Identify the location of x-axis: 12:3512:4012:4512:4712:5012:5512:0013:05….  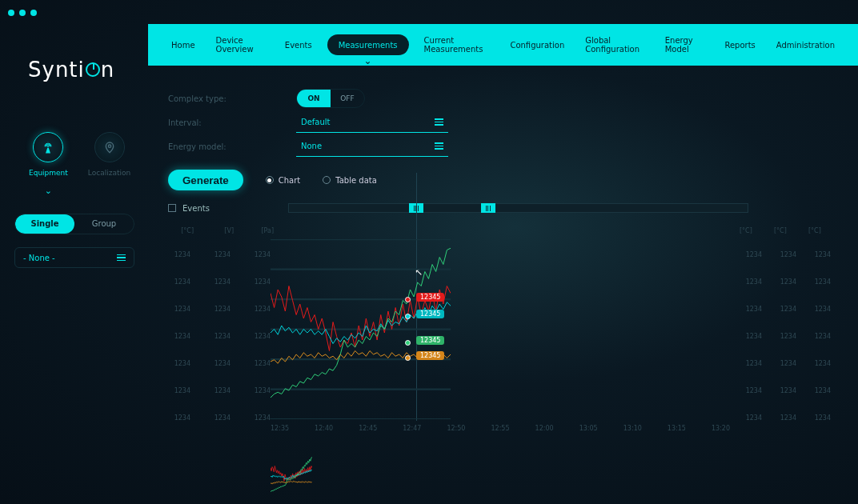
(500, 429).